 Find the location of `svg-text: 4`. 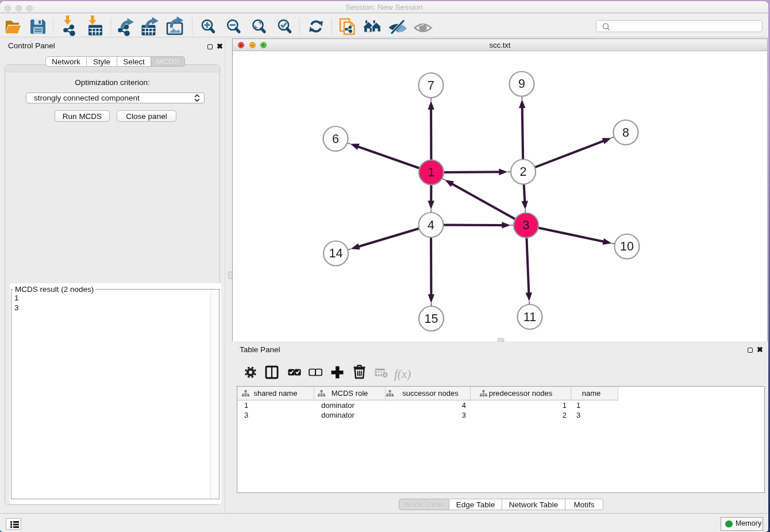

svg-text: 4 is located at coordinates (431, 225).